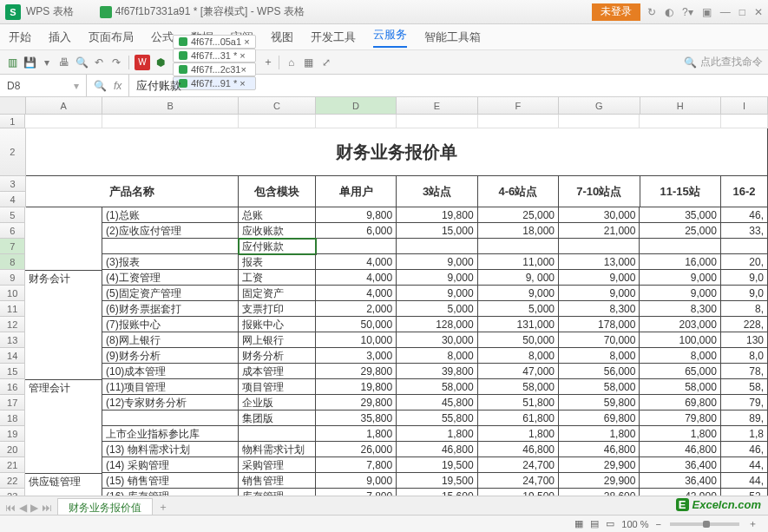 The width and height of the screenshot is (768, 532). Describe the element at coordinates (282, 37) in the screenshot. I see `menu-6: 视图` at that location.